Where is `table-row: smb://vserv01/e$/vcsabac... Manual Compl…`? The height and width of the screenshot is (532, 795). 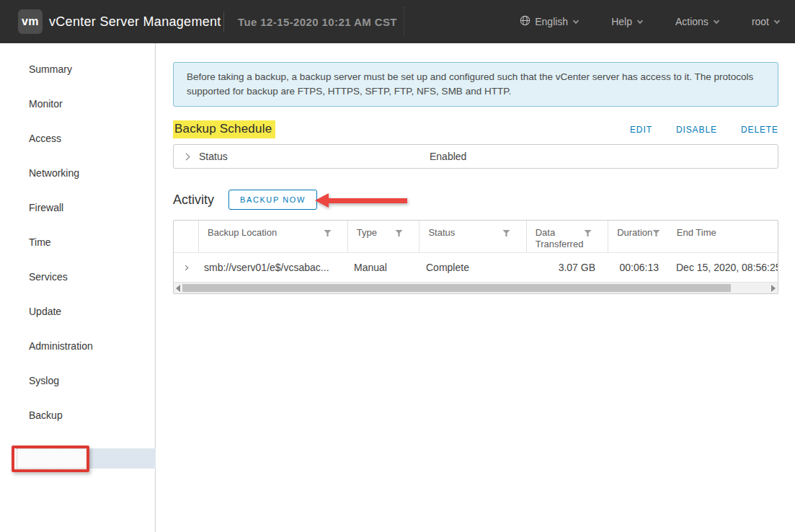 table-row: smb://vserv01/e$/vcsabac... Manual Compl… is located at coordinates (476, 267).